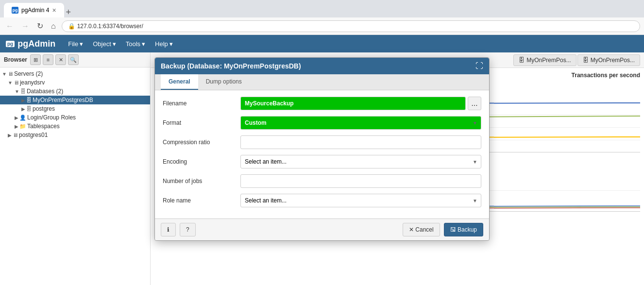  I want to click on modal-header: Backup (Database: MyOnPremPostgresDB) ⛶, so click(322, 66).